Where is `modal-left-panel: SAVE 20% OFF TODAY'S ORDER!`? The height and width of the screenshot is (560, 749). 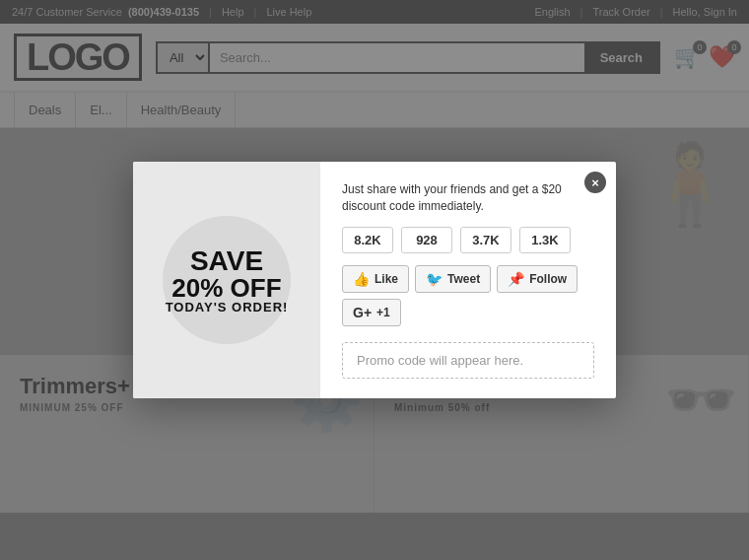 modal-left-panel: SAVE 20% OFF TODAY'S ORDER! is located at coordinates (227, 280).